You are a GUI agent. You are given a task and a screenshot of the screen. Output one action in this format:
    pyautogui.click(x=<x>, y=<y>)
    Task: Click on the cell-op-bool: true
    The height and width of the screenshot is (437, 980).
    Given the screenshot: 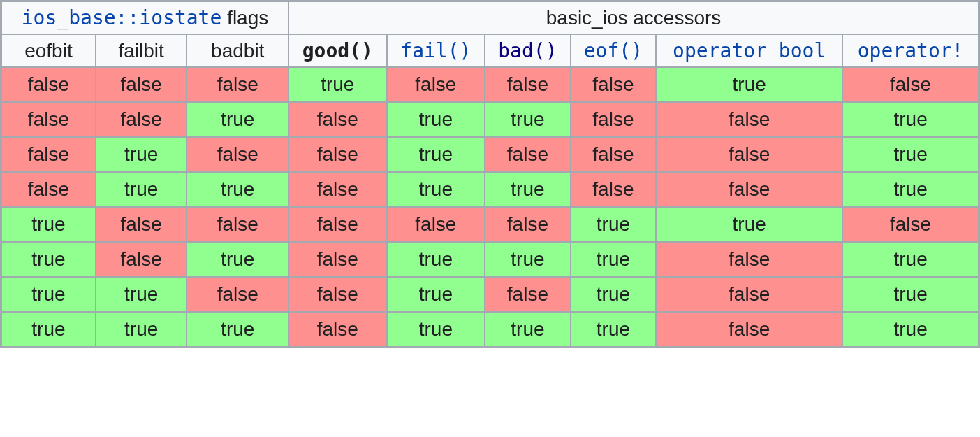 What is the action you would take?
    pyautogui.click(x=749, y=224)
    